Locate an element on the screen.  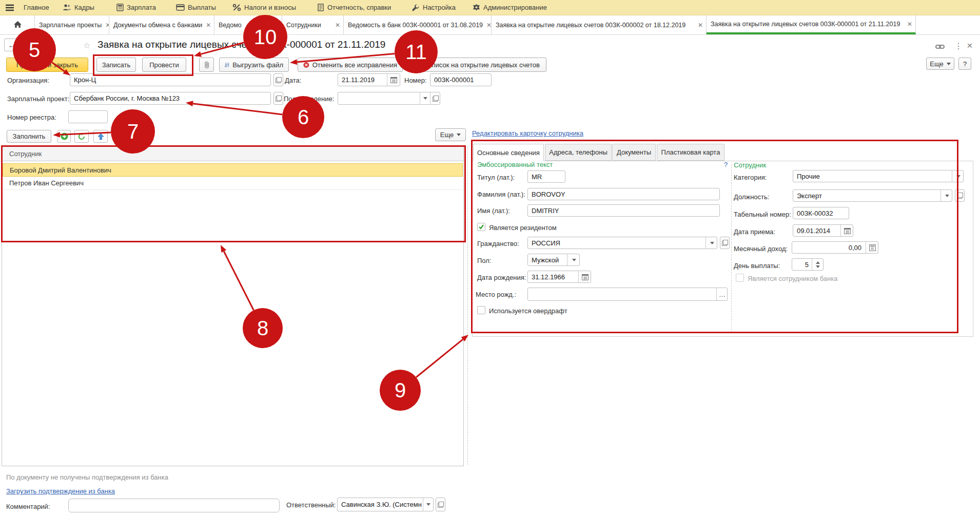
project-open-button is located at coordinates (278, 99).